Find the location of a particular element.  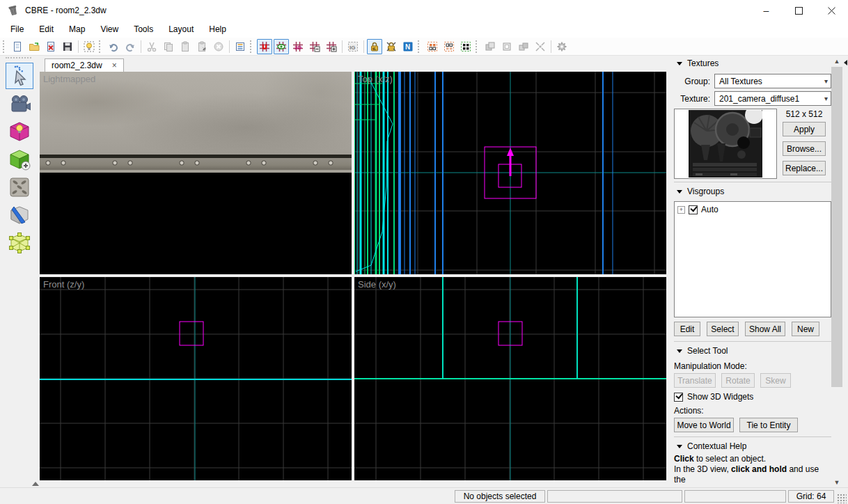

close-button is located at coordinates (831, 10).